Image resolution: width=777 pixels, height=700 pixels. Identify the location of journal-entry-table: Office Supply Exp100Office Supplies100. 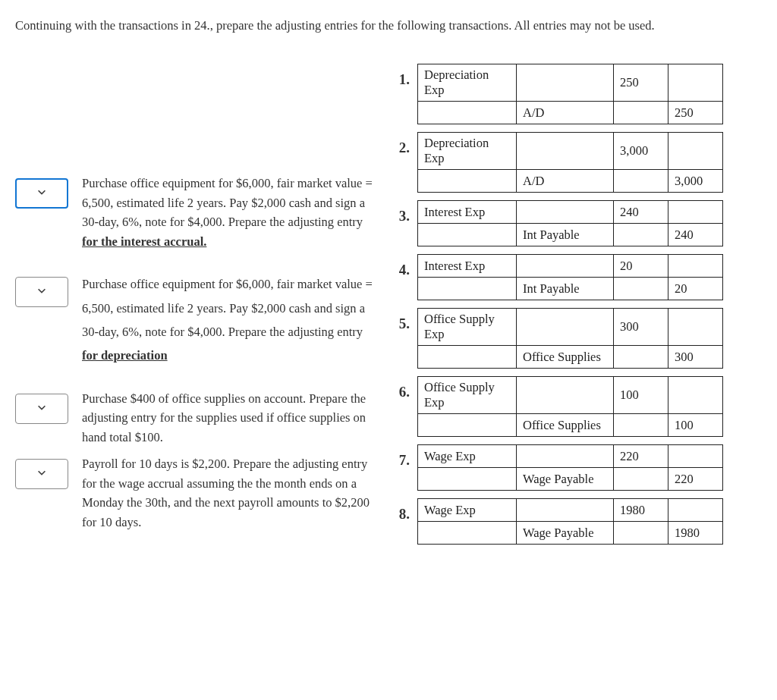
(571, 407).